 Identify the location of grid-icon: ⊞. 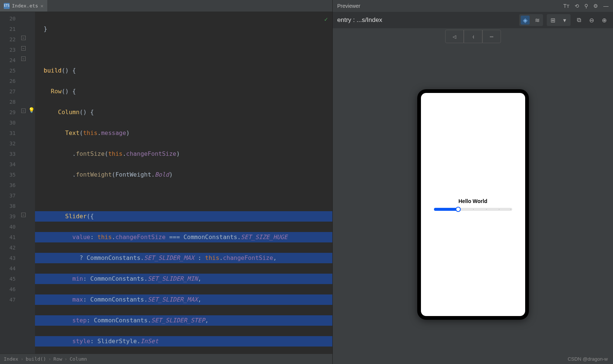
(553, 20).